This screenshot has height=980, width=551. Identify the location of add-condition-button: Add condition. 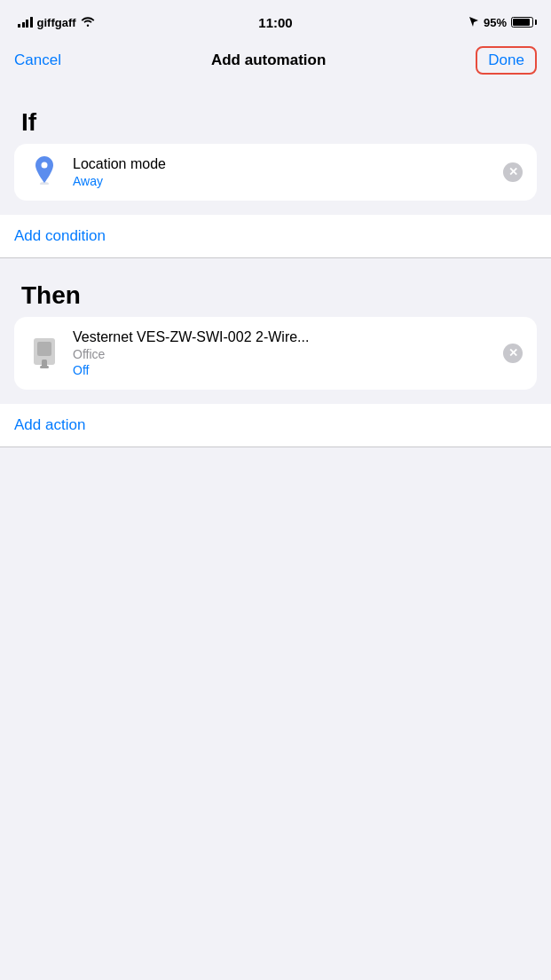
(60, 236).